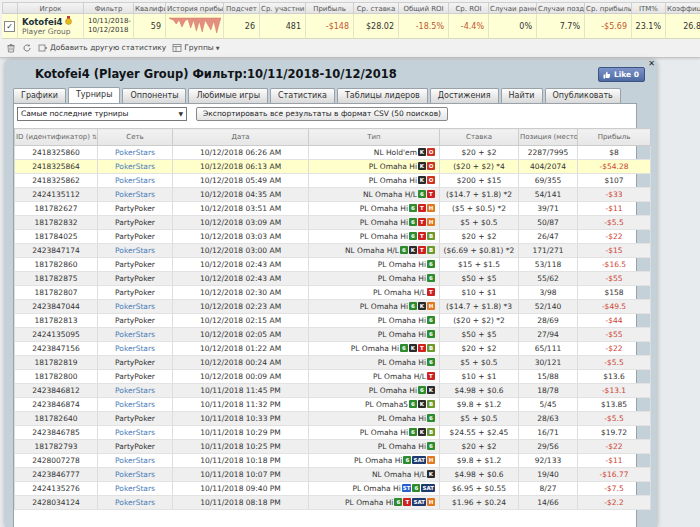 The width and height of the screenshot is (700, 527). I want to click on col-header-network: Сеть, so click(136, 138).